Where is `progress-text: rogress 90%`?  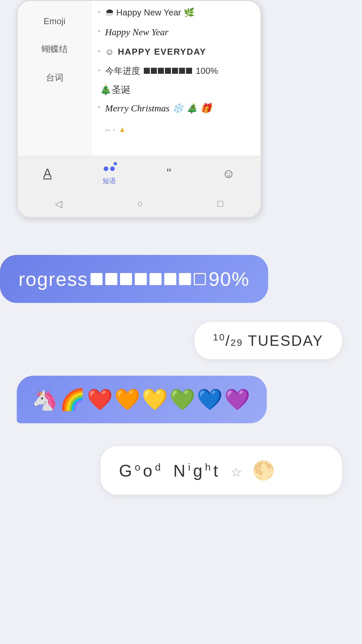
progress-text: rogress 90% is located at coordinates (134, 279).